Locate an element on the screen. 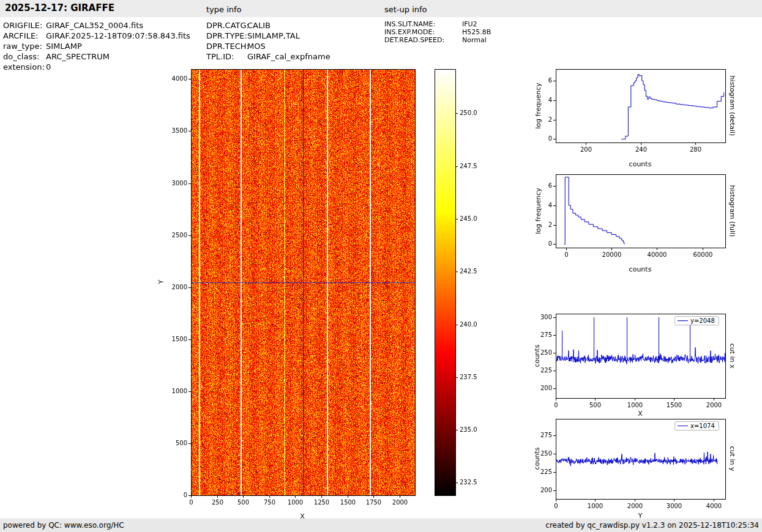  file-info-row-rawtype: raw_type:SIMLAMP is located at coordinates (43, 46).